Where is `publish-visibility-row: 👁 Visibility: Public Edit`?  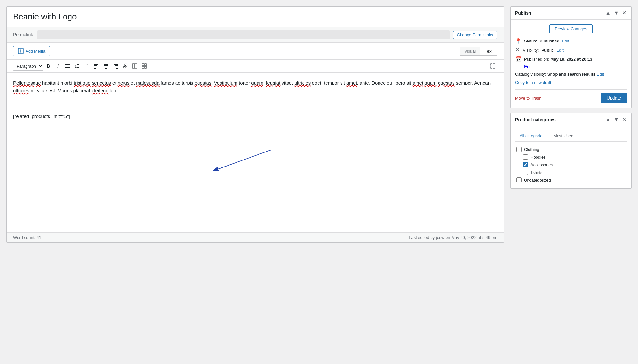 publish-visibility-row: 👁 Visibility: Public Edit is located at coordinates (571, 50).